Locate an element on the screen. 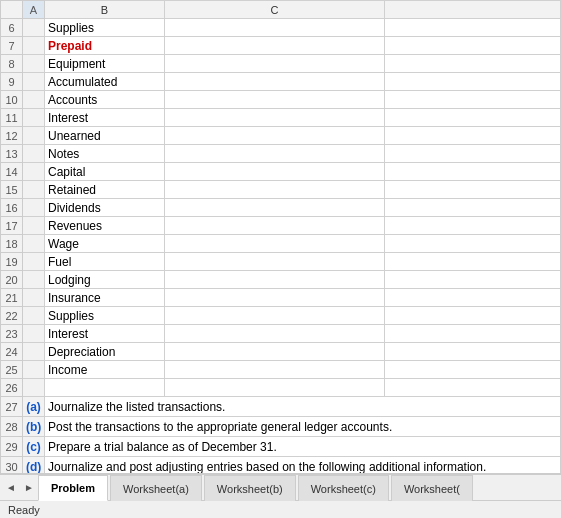 This screenshot has width=561, height=518. cell-b: Insurance is located at coordinates (105, 298).